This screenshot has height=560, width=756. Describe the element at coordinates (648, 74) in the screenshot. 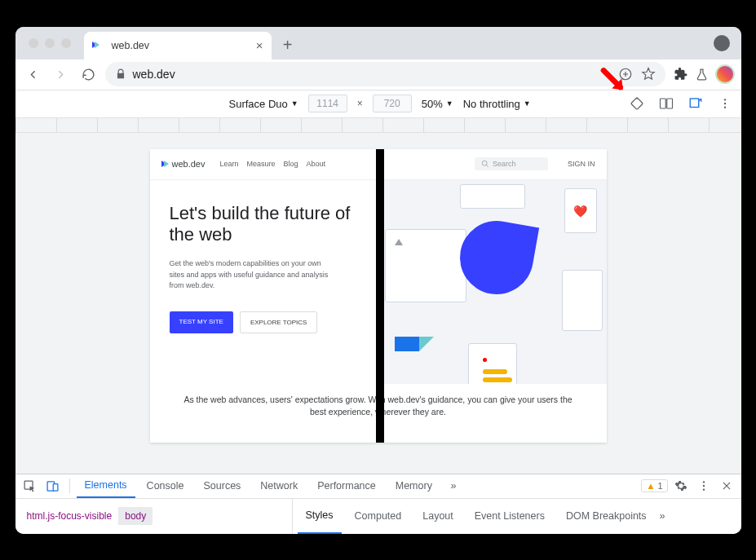

I see `bookmark-star-icon` at that location.